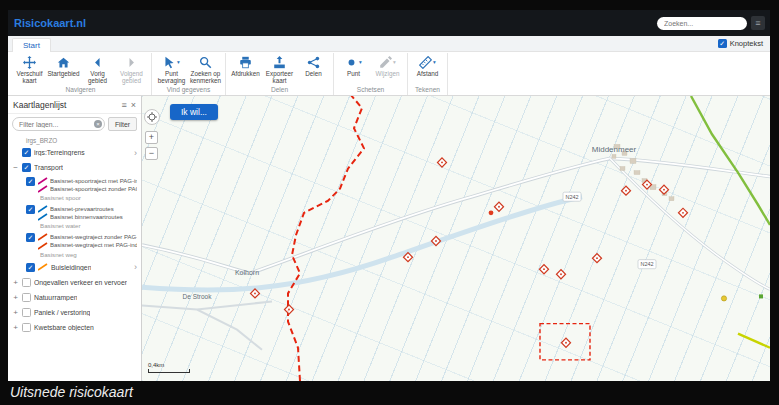 The width and height of the screenshot is (779, 405). I want to click on panel-close-icon: ×, so click(134, 105).